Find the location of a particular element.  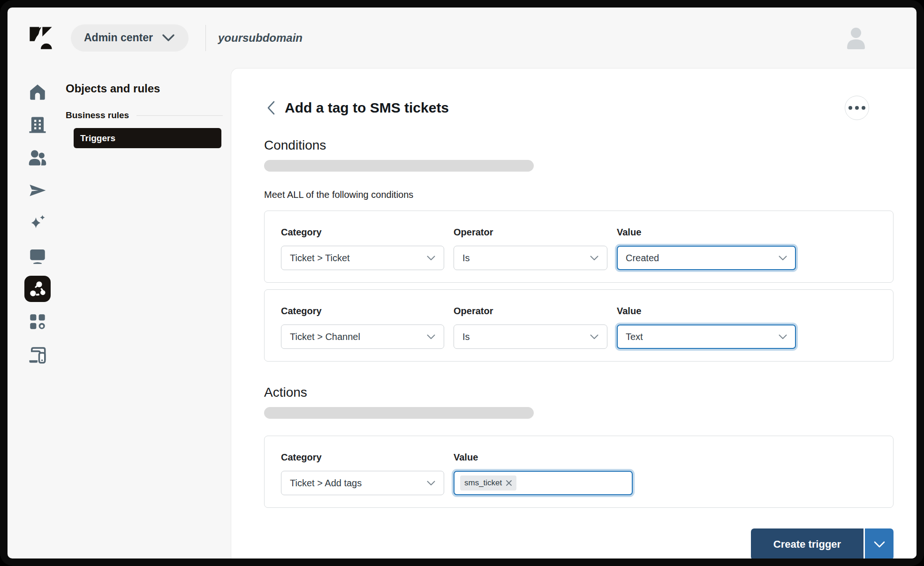

value-field: Value Created is located at coordinates (706, 249).